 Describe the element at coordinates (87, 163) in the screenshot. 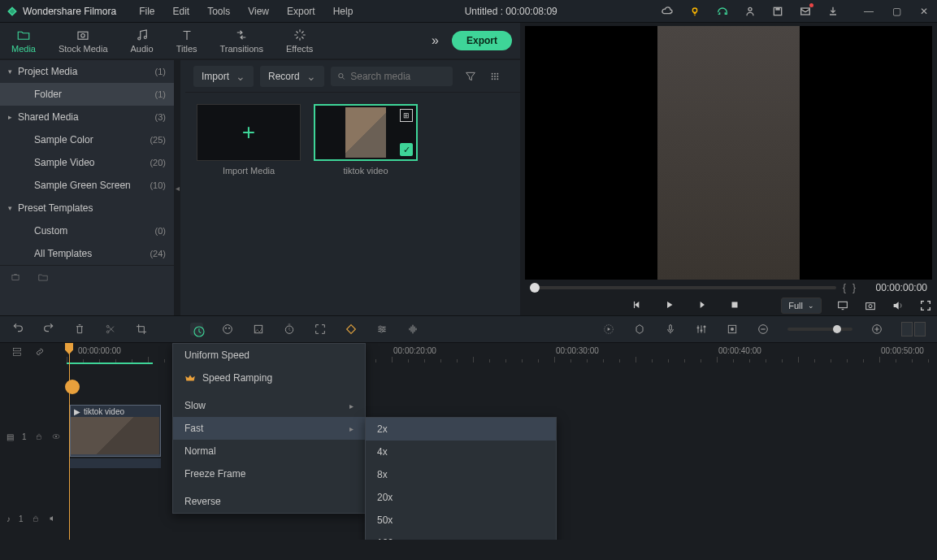

I see `sidebar-item-sample-video: Sample Video(20)` at that location.